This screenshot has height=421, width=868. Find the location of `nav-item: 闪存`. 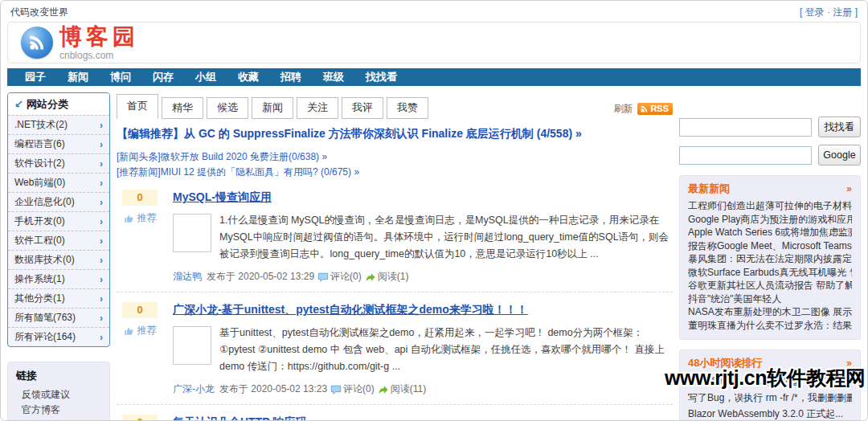

nav-item: 闪存 is located at coordinates (163, 77).